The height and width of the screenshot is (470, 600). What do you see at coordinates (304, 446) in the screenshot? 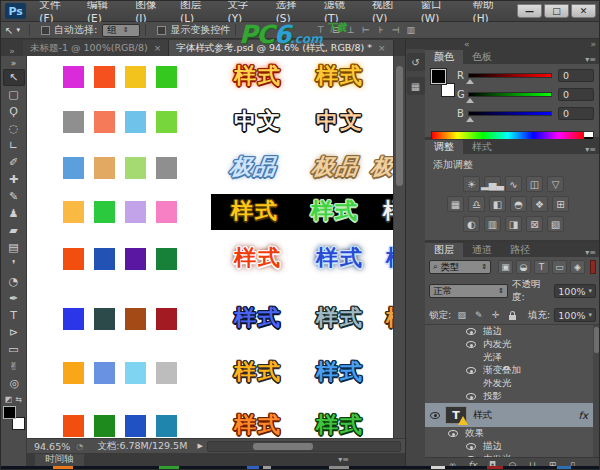
I see `canvas-horizontal-scrollbar` at bounding box center [304, 446].